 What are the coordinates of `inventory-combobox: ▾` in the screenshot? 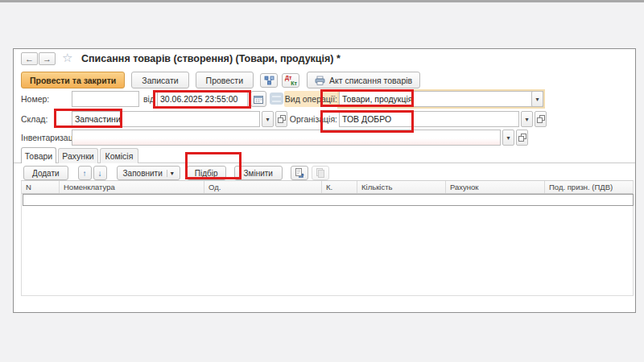 It's located at (299, 138).